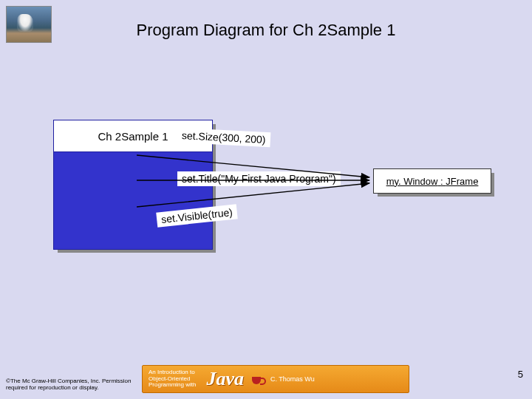 The height and width of the screenshot is (399, 532). I want to click on copyright-text: ©The Mc Graw-Hill Companies, Inc. Permis…, so click(69, 384).